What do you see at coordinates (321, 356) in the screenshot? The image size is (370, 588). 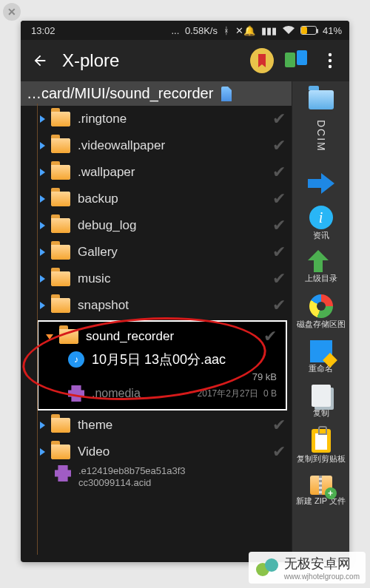 I see `sidebar-item-rename: 重命名` at bounding box center [321, 356].